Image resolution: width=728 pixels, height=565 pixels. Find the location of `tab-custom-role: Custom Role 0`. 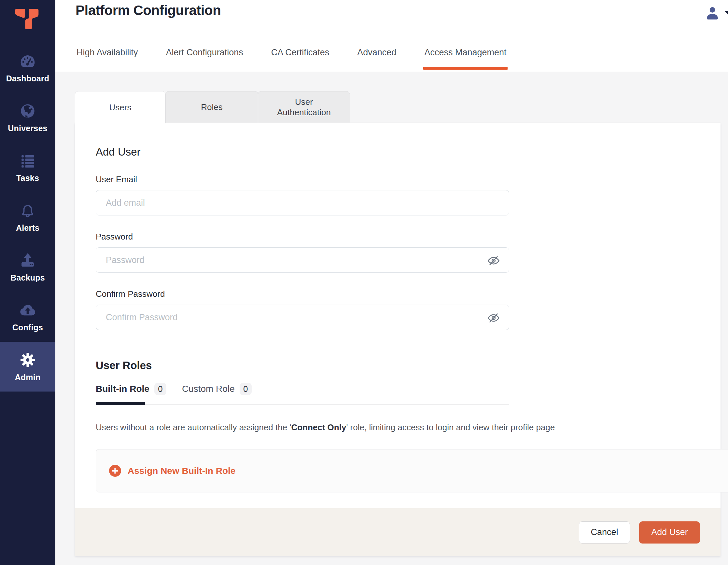

tab-custom-role: Custom Role 0 is located at coordinates (217, 389).